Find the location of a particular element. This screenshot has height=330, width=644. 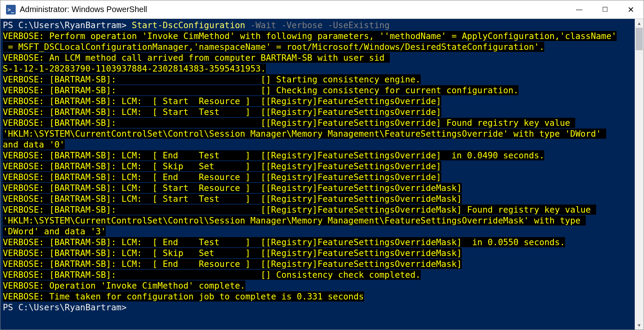

verbose-line: VERBOSE: Time taken for configuration jo… is located at coordinates (183, 297).